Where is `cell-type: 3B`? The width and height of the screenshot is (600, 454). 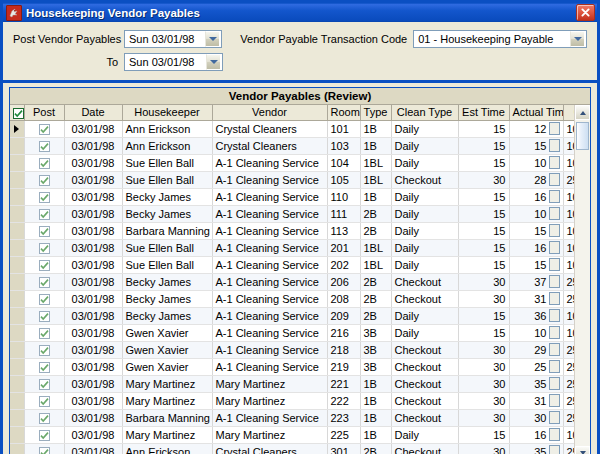
cell-type: 3B is located at coordinates (376, 350).